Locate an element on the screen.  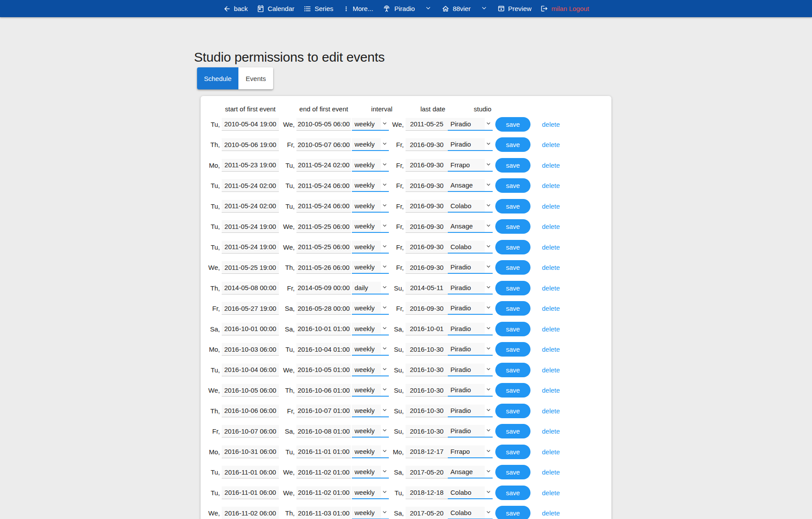
nav-item-series: Series is located at coordinates (318, 9).